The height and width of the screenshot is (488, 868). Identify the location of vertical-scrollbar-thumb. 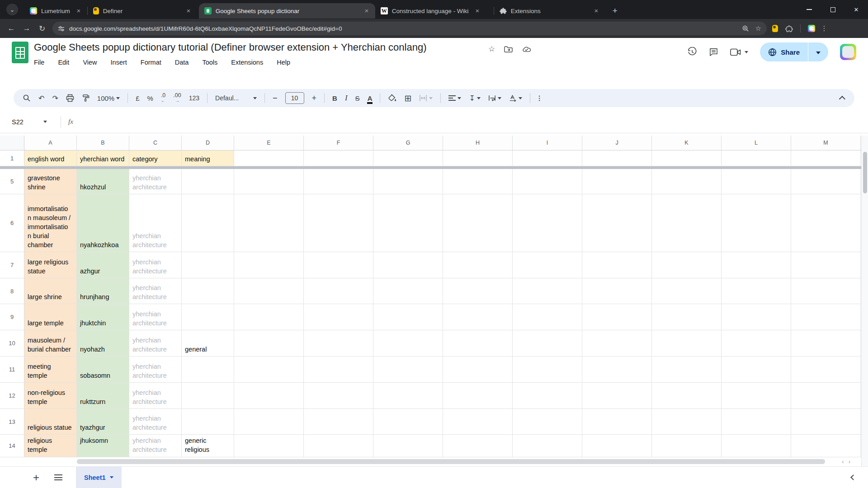
(865, 173).